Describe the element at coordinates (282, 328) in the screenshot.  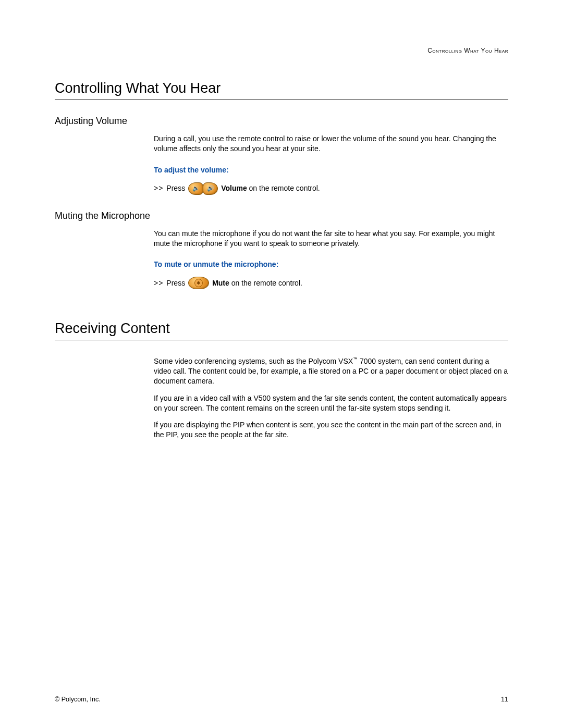
I see `section-title-receiving-content: Receiving Content` at that location.